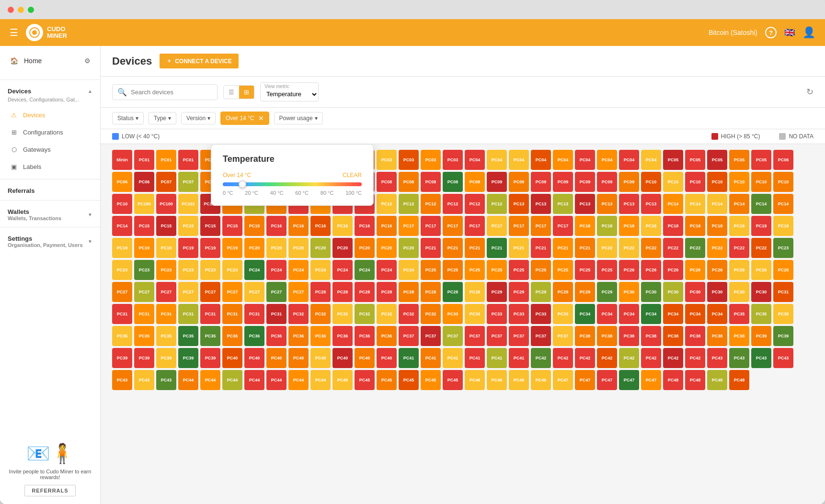 Image resolution: width=825 pixels, height=504 pixels. I want to click on device-tile: PC13, so click(607, 204).